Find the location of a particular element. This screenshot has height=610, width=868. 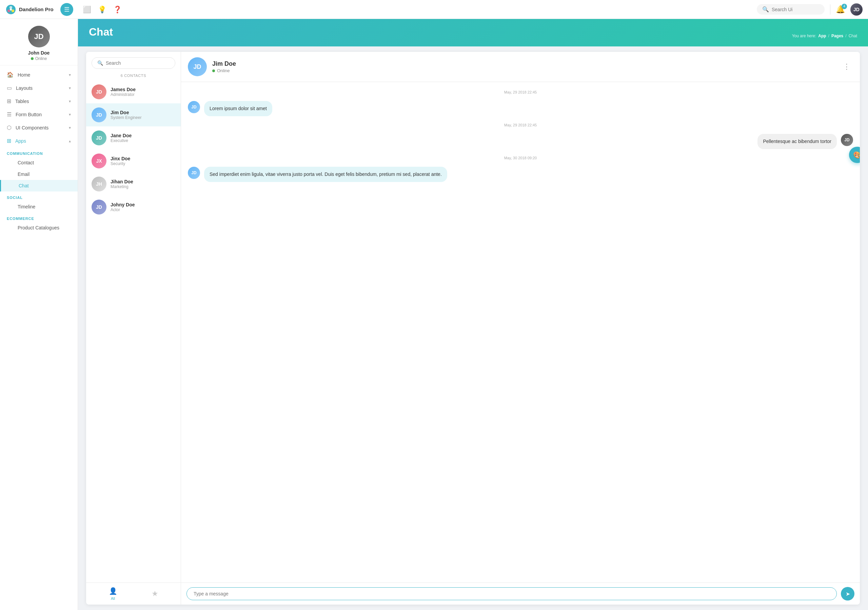

chevron-up-icon: ▴ is located at coordinates (70, 141).